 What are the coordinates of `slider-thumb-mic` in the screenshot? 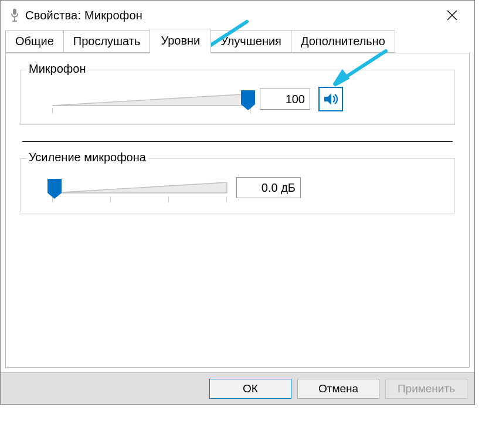 It's located at (248, 100).